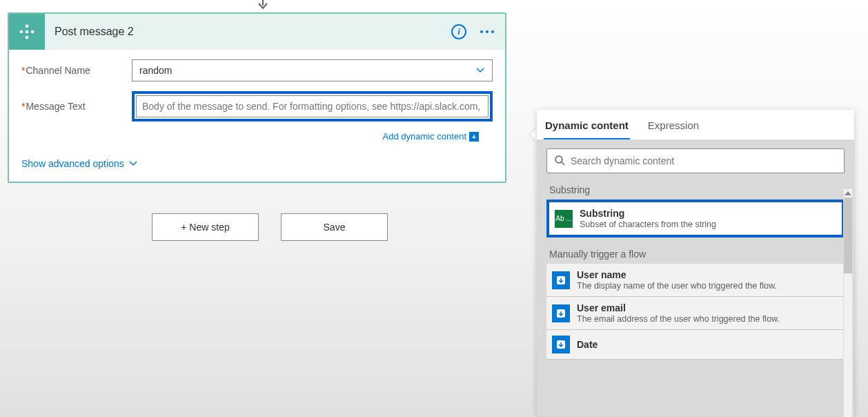 Image resolution: width=868 pixels, height=417 pixels. What do you see at coordinates (678, 308) in the screenshot?
I see `dc-item-title: User email` at bounding box center [678, 308].